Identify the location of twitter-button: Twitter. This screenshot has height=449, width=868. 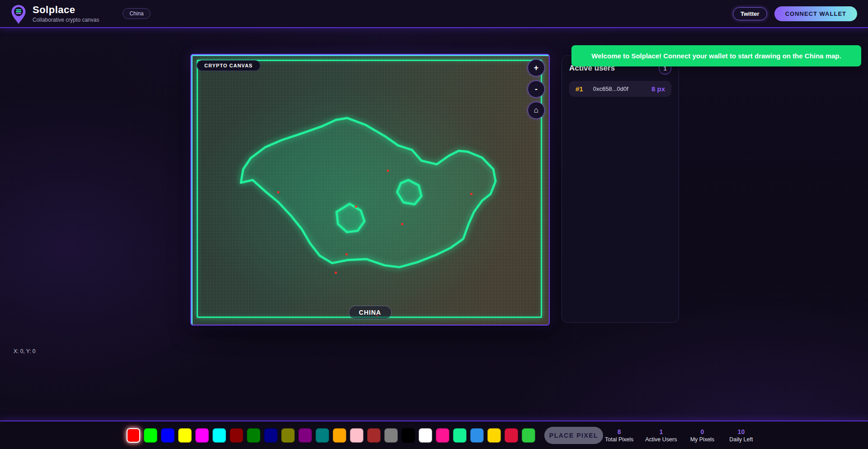
(750, 14).